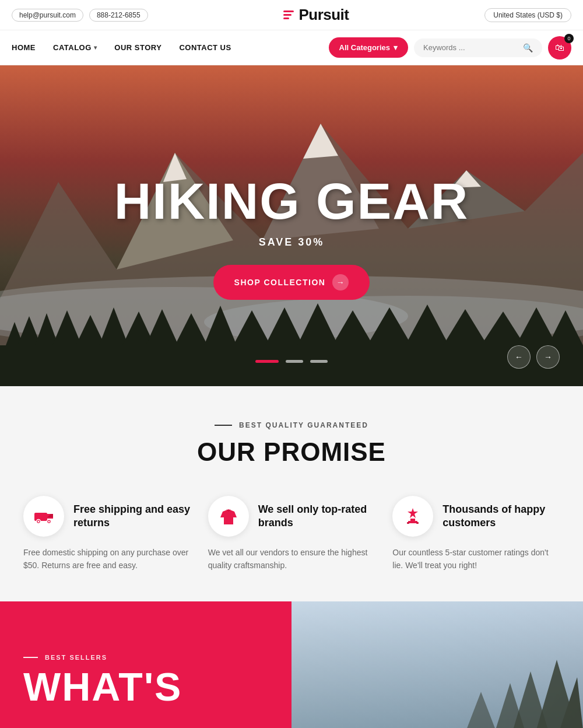 Image resolution: width=583 pixels, height=728 pixels. Describe the element at coordinates (292, 425) in the screenshot. I see `promise-section-label: BEST QUALITY GUARANTEED` at that location.